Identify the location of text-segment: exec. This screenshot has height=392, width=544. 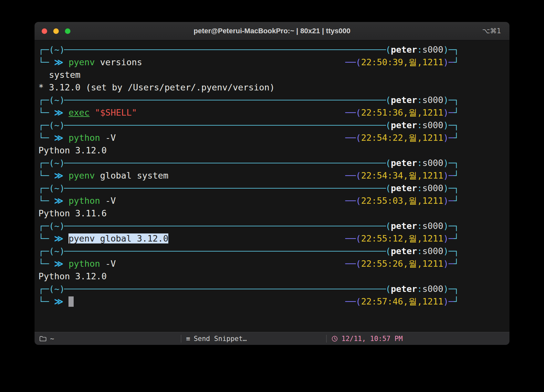
(79, 112).